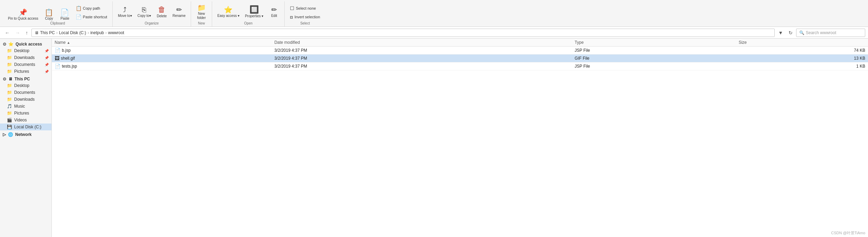 The height and width of the screenshot is (237, 868). What do you see at coordinates (125, 10) in the screenshot?
I see `move-to-icon: ⤴` at bounding box center [125, 10].